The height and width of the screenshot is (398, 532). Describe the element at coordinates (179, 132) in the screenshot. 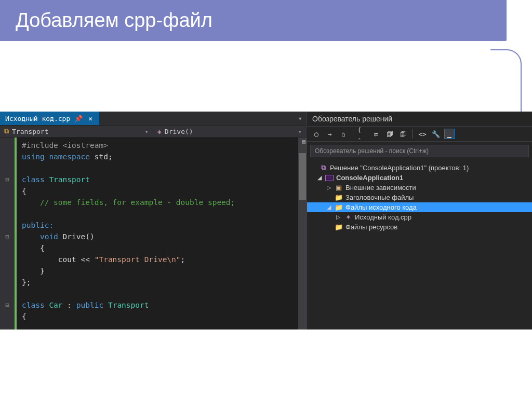

I see `nav-member-label: Drive()` at that location.